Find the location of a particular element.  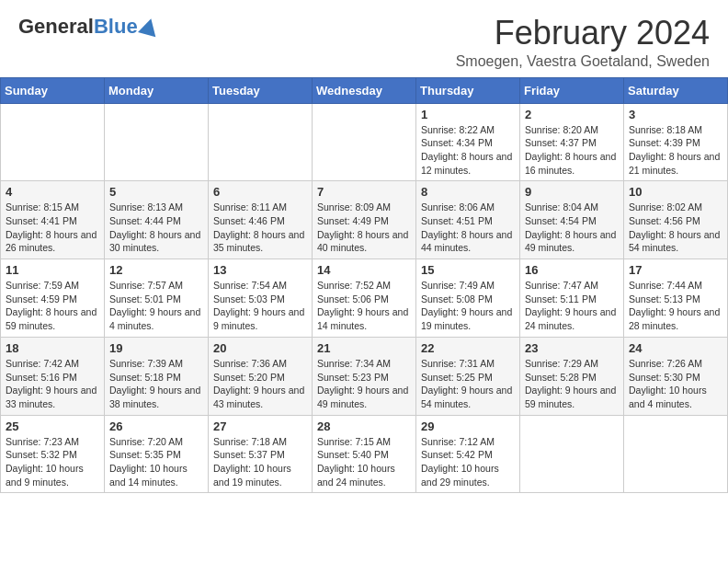

day-number: 25 is located at coordinates (52, 427).